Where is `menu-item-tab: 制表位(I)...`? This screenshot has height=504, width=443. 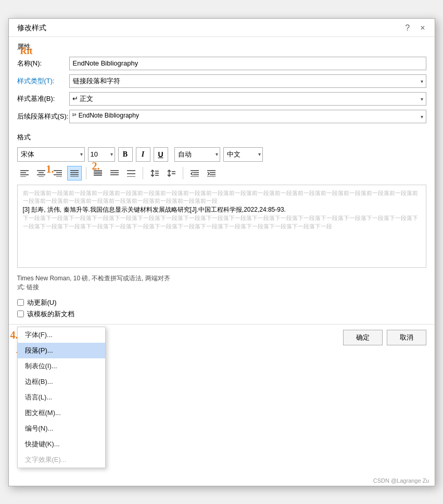
menu-item-tab: 制表位(I)... is located at coordinates (61, 366).